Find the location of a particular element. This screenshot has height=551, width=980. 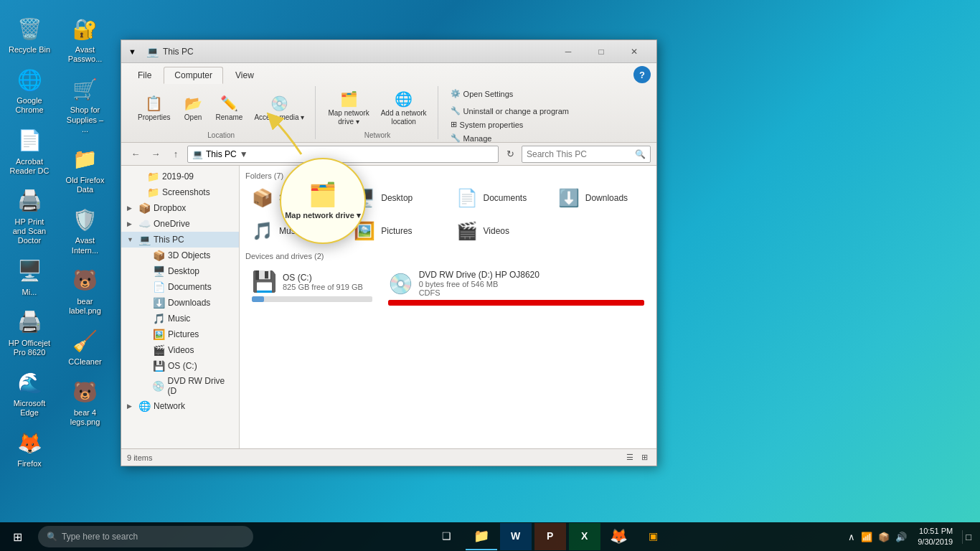

sidebar-item-dvd-rw: 💿 DVD RW Drive (D is located at coordinates (180, 386).